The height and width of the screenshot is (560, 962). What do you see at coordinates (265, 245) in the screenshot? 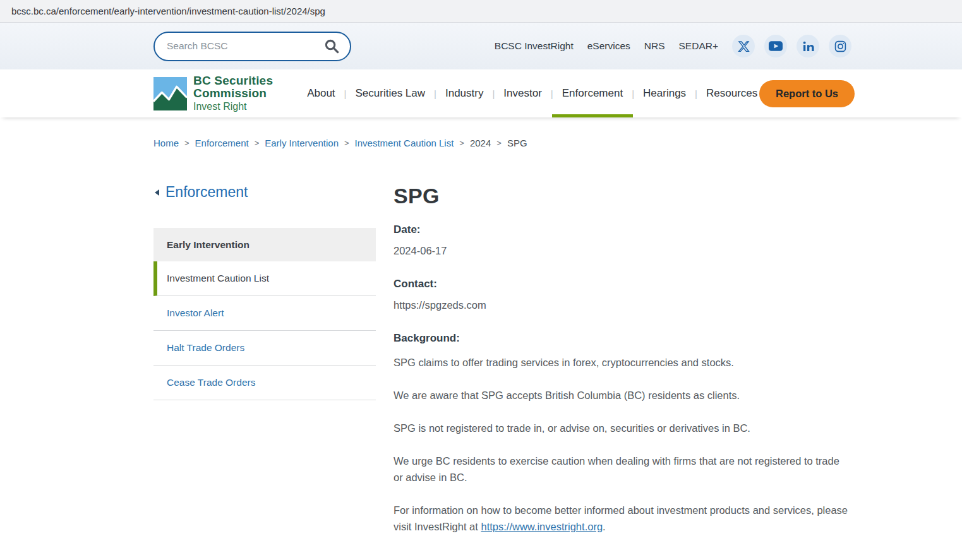
I see `sidebar-item-early-intervention: Early Intervention` at bounding box center [265, 245].